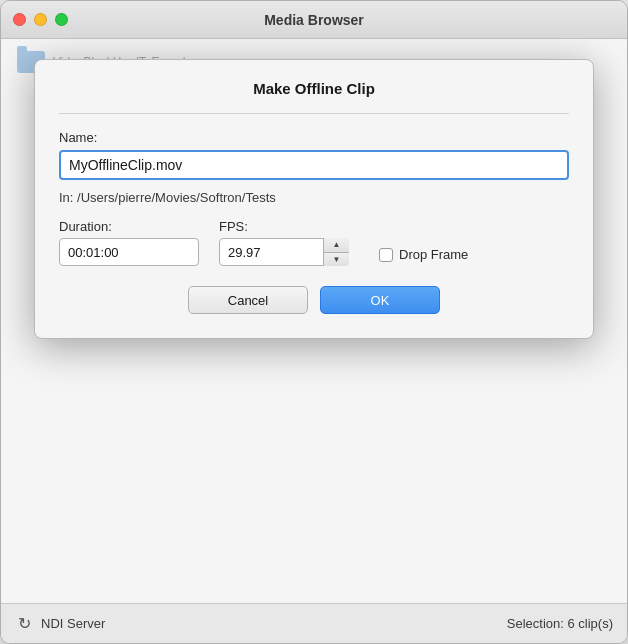  I want to click on minimize-button, so click(40, 20).